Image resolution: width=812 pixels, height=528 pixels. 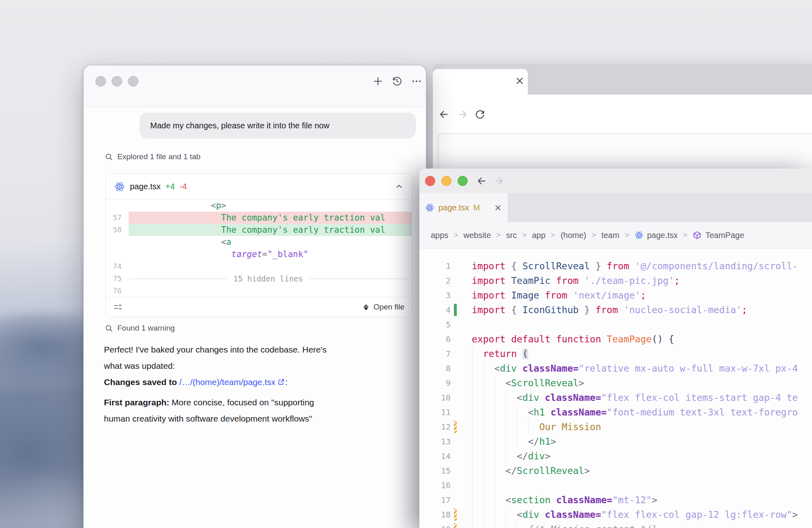 I want to click on react-icon, so click(x=430, y=208).